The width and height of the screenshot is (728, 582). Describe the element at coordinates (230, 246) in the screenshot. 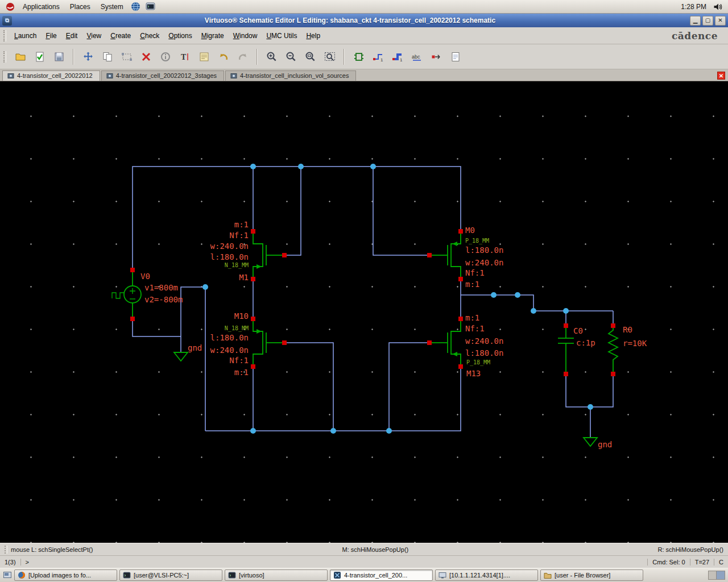

I see `m1-w-label: w:240.0n` at that location.